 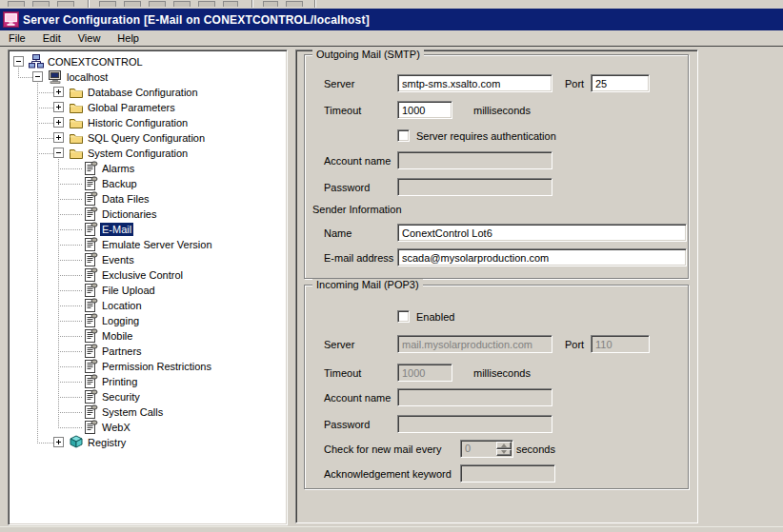 I want to click on tree-item-label: Security, so click(x=121, y=397).